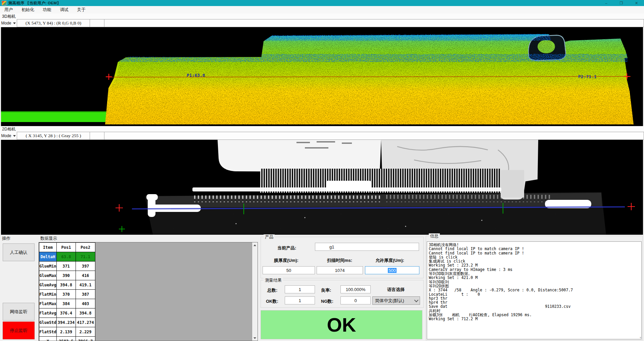 The height and width of the screenshot is (341, 644). I want to click on log-line: Cannot find local IP to match camera IP …, so click(535, 249).